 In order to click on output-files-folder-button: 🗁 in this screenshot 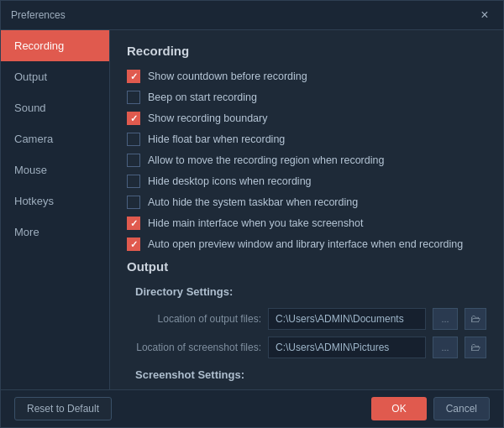, I will do `click(475, 319)`.